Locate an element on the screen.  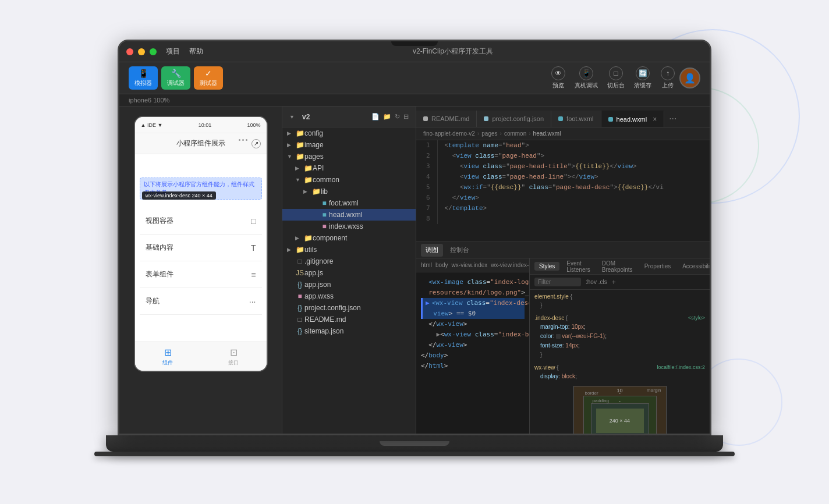
style-filter-bar: :hov .cls + is located at coordinates (619, 282).